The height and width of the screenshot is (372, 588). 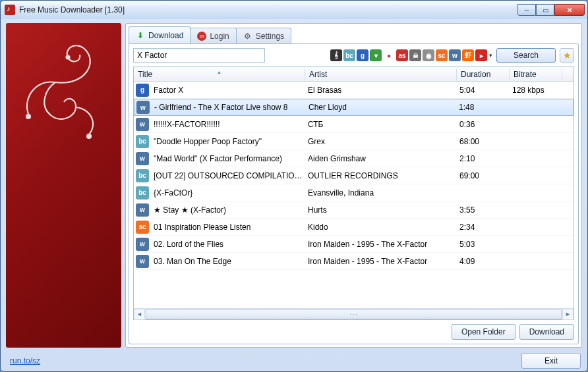 I want to click on titlebar: Free Music Downloader [1.30] ─ ▭ ✕, so click(x=294, y=10).